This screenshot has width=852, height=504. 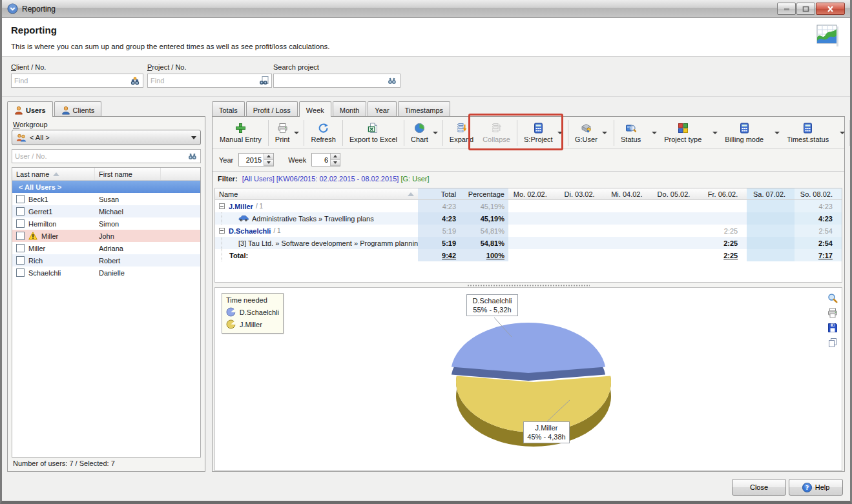 I want to click on week-down-button, so click(x=335, y=163).